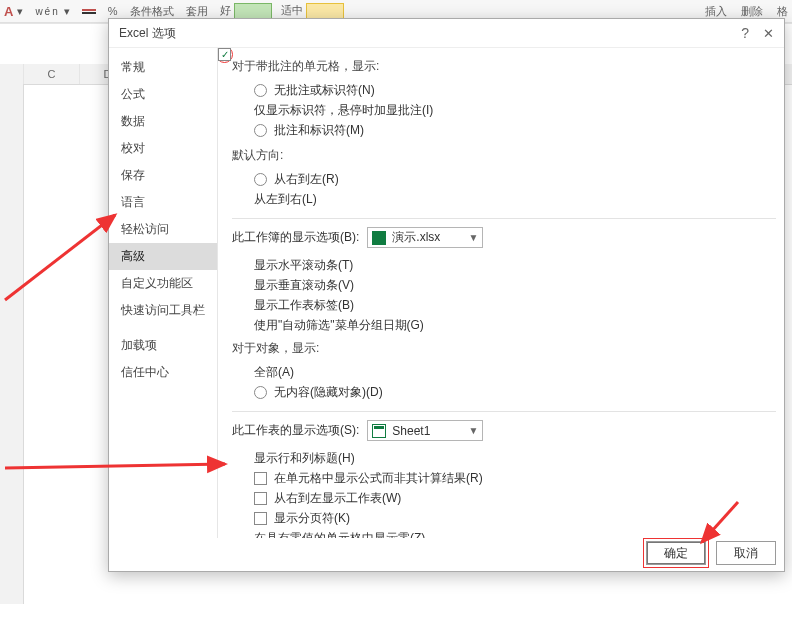 The height and width of the screenshot is (618, 792). What do you see at coordinates (47, 12) in the screenshot?
I see `phonetic-icon: wén` at bounding box center [47, 12].